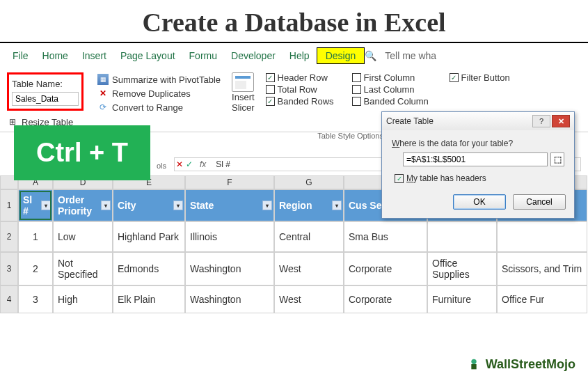 The width and height of the screenshot is (588, 376). Describe the element at coordinates (83, 299) in the screenshot. I see `cell: High` at that location.